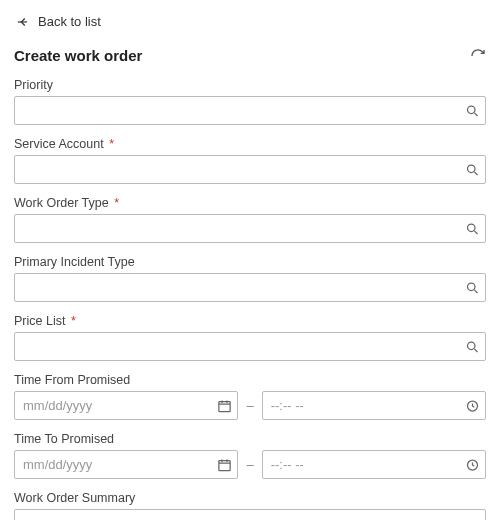 The height and width of the screenshot is (520, 500). Describe the element at coordinates (70, 22) in the screenshot. I see `back-to-list-label: Back to list` at that location.